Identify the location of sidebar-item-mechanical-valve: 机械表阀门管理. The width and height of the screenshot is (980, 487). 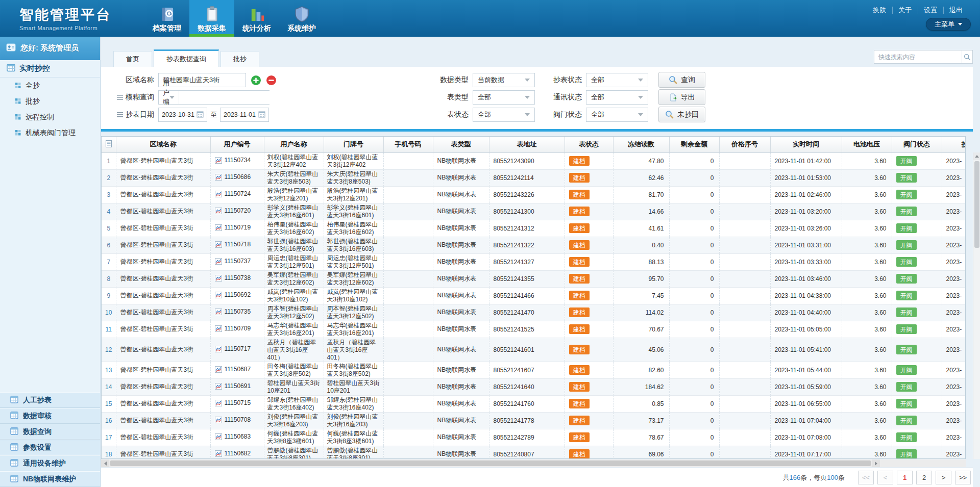
(50, 133).